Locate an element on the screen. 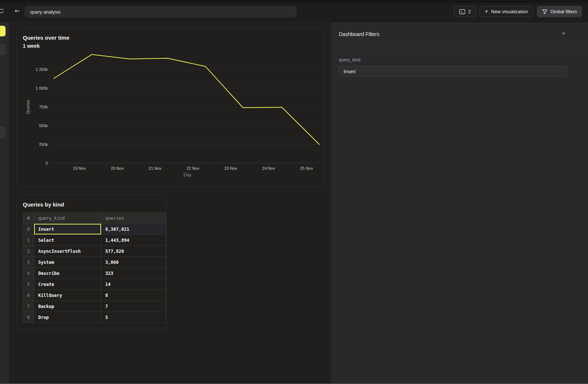  row-index-cell: 1 is located at coordinates (29, 240).